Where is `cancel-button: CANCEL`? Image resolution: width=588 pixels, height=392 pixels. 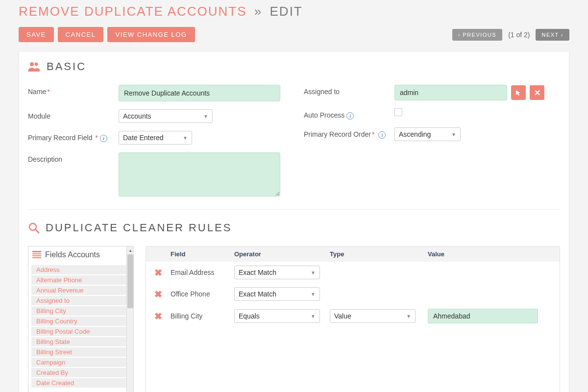 cancel-button: CANCEL is located at coordinates (81, 34).